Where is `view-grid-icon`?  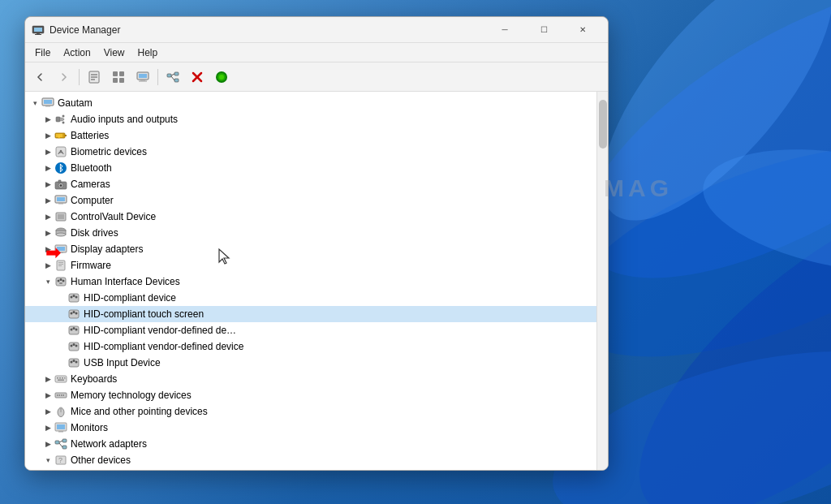 view-grid-icon is located at coordinates (118, 77).